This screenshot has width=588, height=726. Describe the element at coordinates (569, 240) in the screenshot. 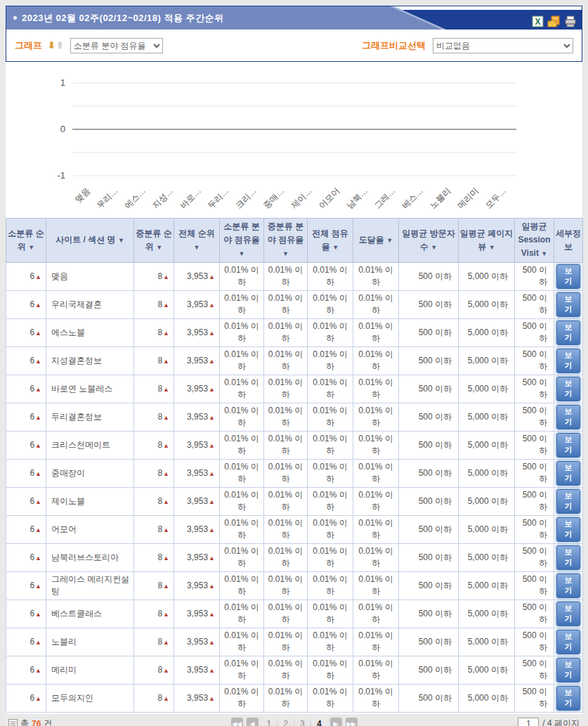

I see `column-header-11: 세부정보` at that location.